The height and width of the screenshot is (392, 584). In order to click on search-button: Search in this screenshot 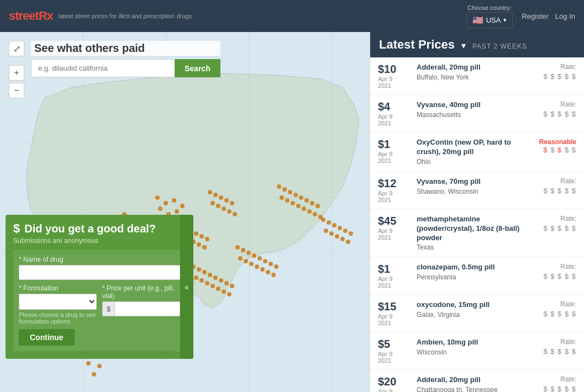, I will do `click(198, 68)`.